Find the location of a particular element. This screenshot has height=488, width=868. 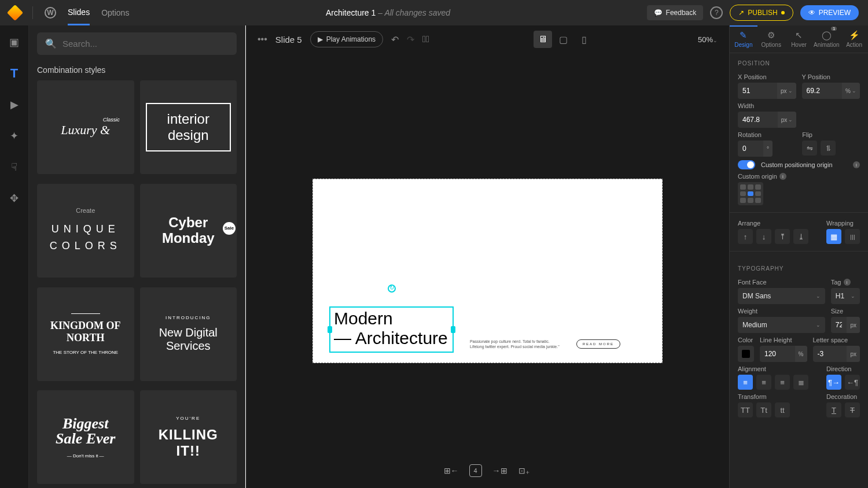

resize-handle-right is located at coordinates (453, 330).